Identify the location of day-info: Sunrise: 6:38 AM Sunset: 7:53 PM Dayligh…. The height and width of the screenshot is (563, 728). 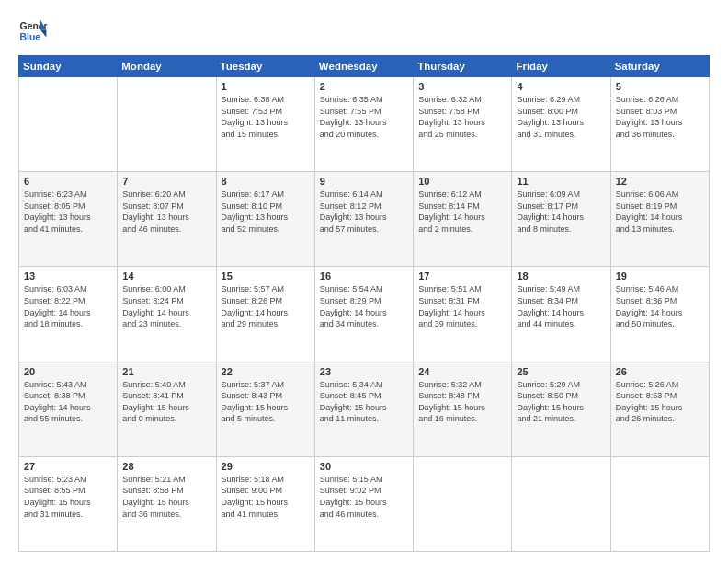
(266, 117).